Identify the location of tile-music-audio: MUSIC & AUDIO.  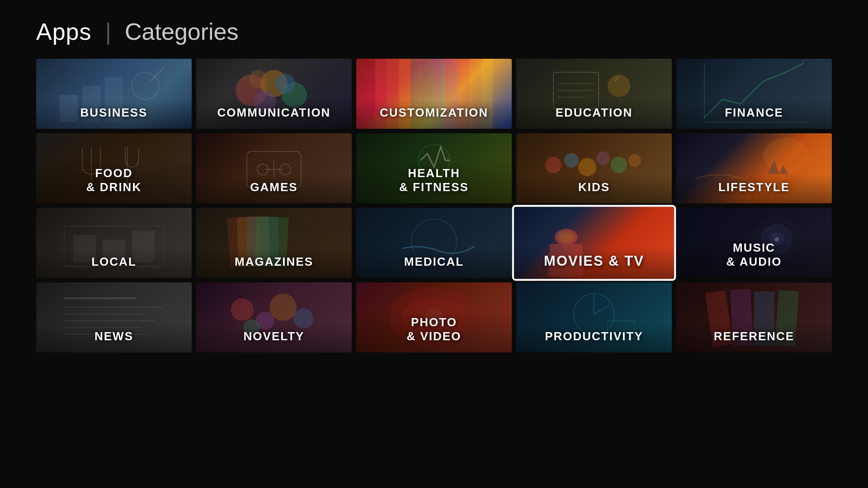
(754, 243).